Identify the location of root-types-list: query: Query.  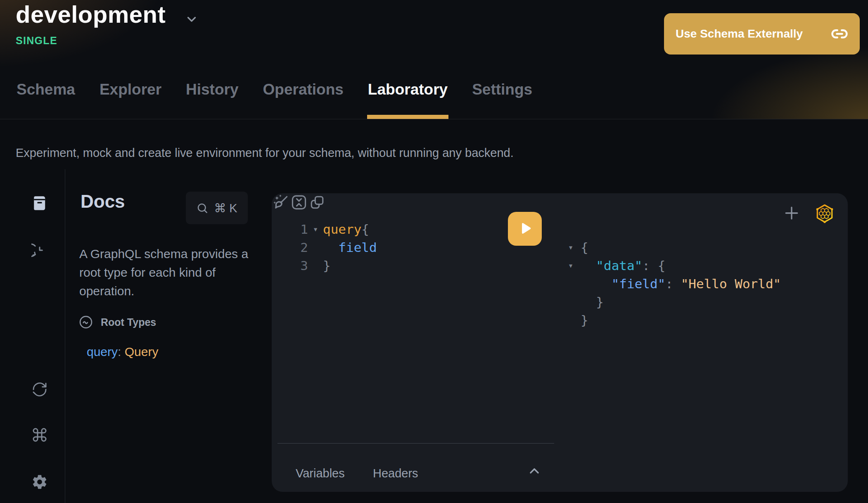
(122, 352).